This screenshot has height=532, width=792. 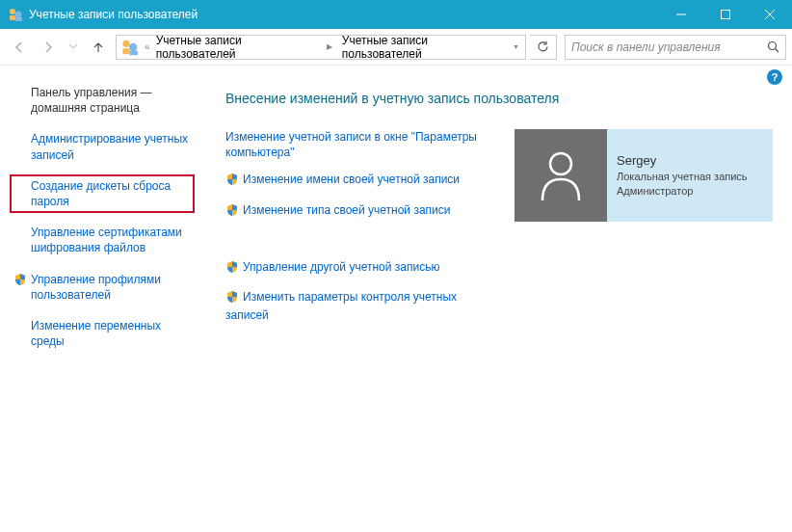 I want to click on back-button, so click(x=19, y=47).